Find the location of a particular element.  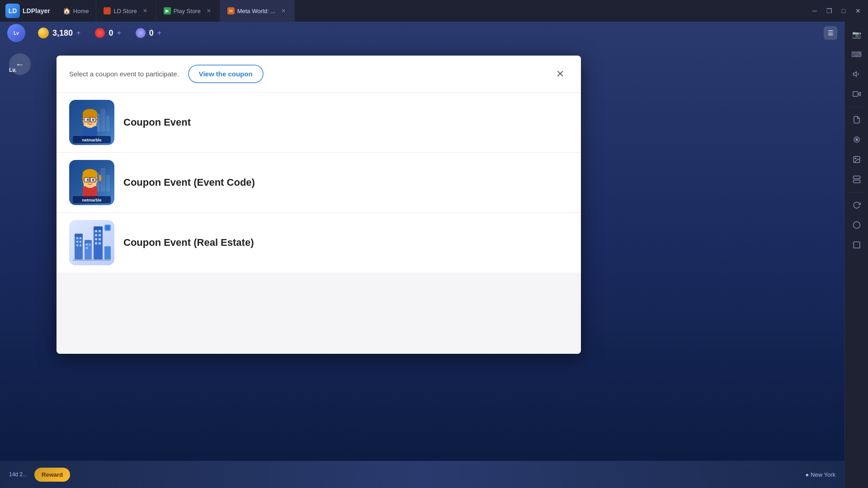

coupon-event-item-2: netmarble Coupon Event (Event Code) is located at coordinates (319, 183).